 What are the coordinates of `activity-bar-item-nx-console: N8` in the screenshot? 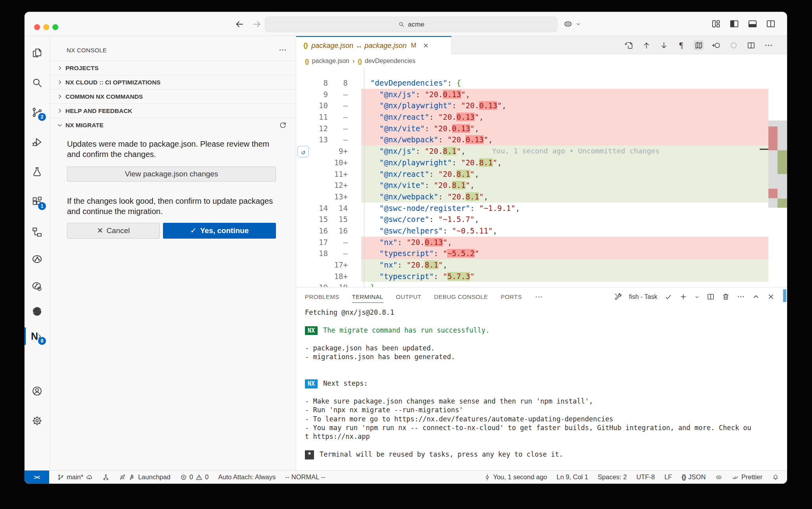 It's located at (37, 336).